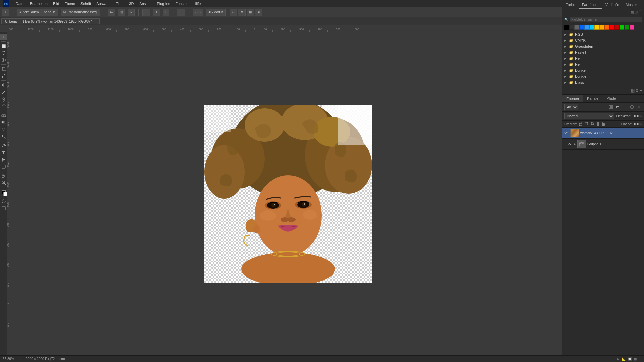  What do you see at coordinates (603, 76) in the screenshot?
I see `color-group-dunkler: ▶ 📁 Dunkler` at bounding box center [603, 76].